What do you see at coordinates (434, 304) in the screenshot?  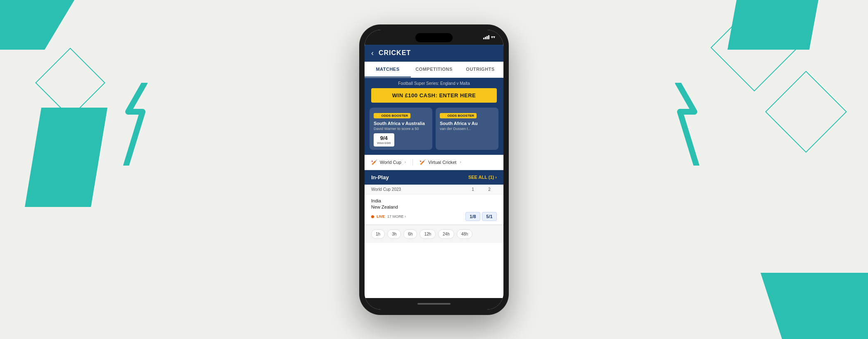 I see `home-indicator` at bounding box center [434, 304].